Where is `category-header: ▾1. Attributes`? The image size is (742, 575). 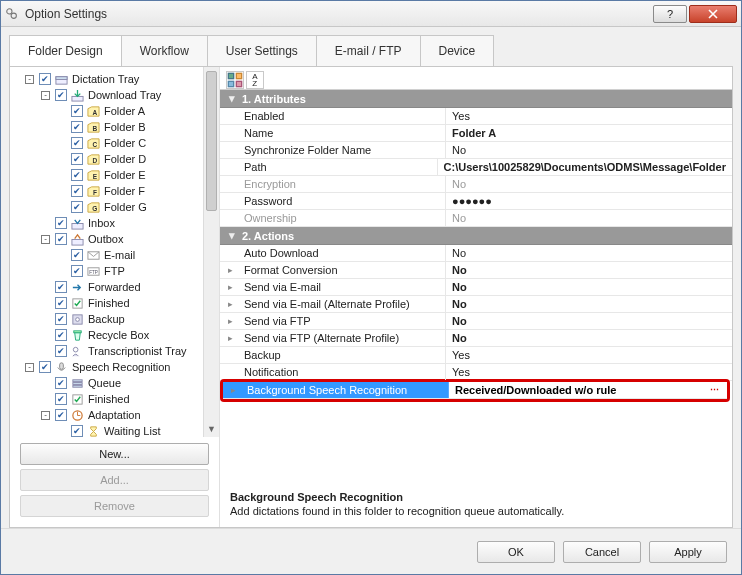
category-header: ▾1. Attributes is located at coordinates (476, 99).